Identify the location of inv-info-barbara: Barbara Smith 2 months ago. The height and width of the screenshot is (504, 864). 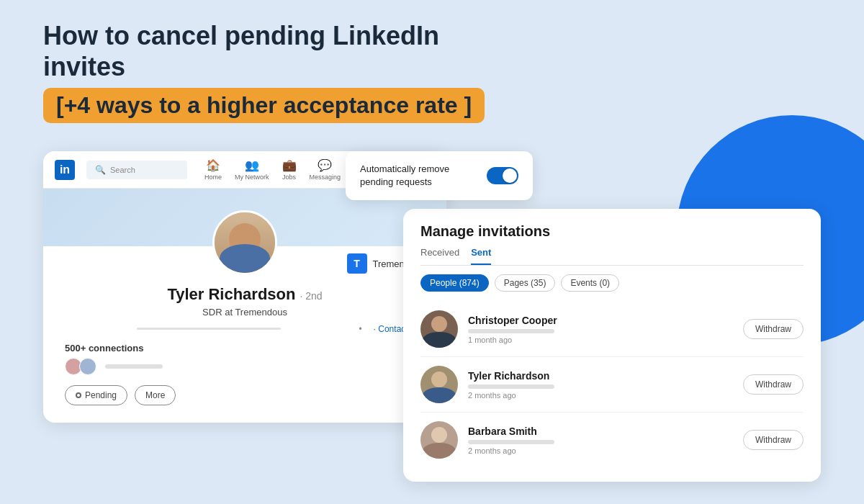
(600, 441).